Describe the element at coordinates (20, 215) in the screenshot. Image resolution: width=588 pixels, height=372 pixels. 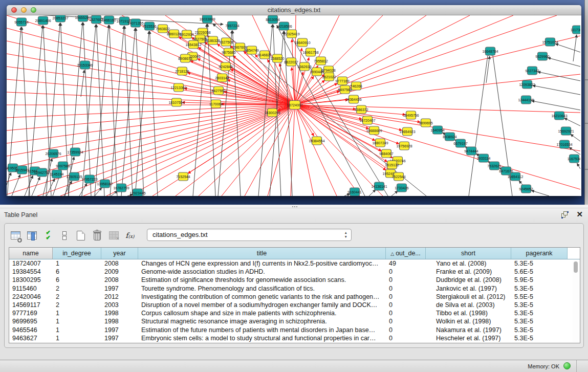
I see `table-panel-title: Table Panel` at that location.